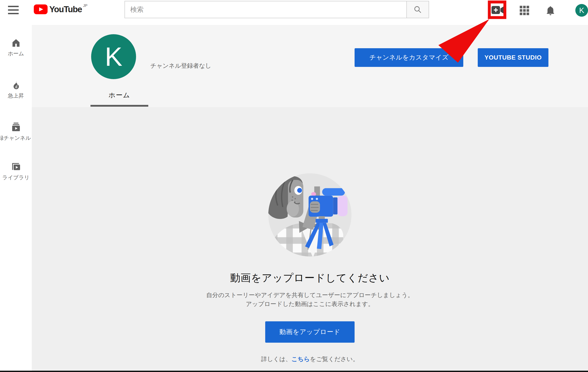 This screenshot has width=588, height=372. I want to click on upload-video-button: 動画をアップロード, so click(310, 332).